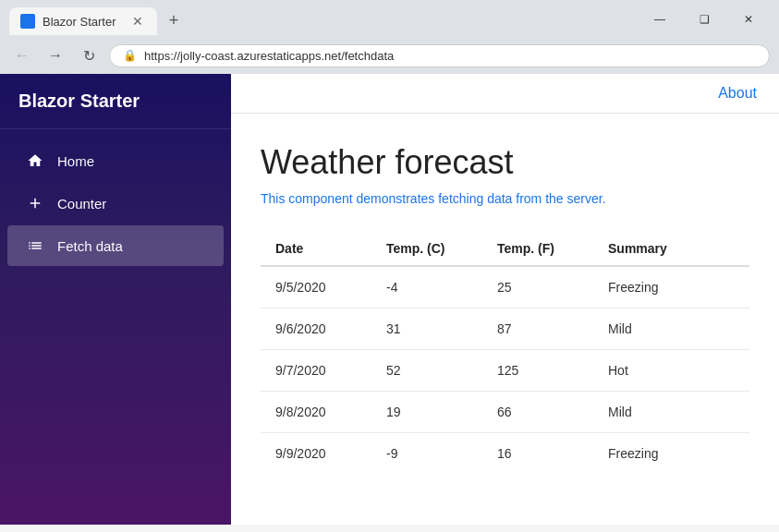 This screenshot has width=779, height=532. Describe the element at coordinates (505, 249) in the screenshot. I see `table-header: Date Temp. (C) Temp. (F) Summary` at that location.